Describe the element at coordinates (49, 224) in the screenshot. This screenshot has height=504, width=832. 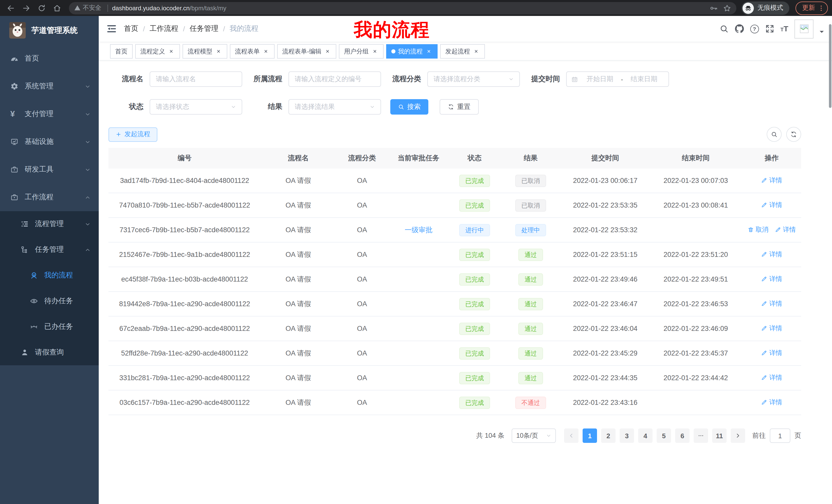
I see `sidebar-item-流程管理: 流程管理` at that location.